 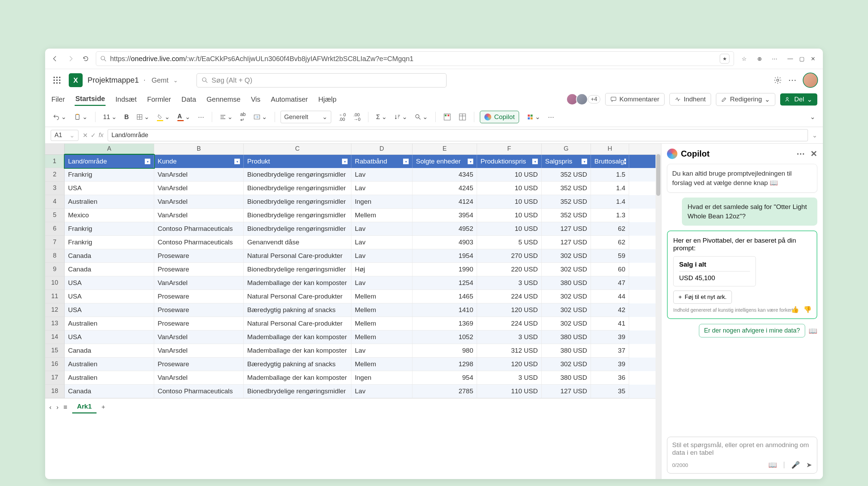 What do you see at coordinates (109, 229) in the screenshot?
I see `cell: Frankrig` at bounding box center [109, 229].